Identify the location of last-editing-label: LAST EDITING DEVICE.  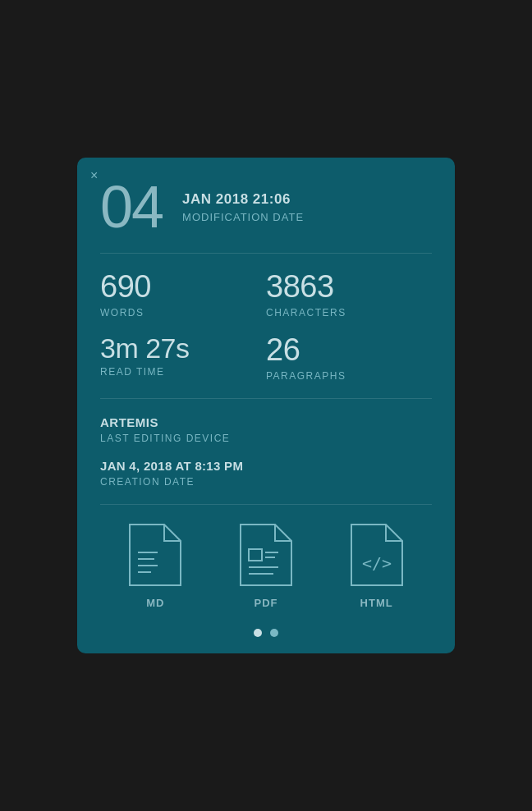
(266, 438).